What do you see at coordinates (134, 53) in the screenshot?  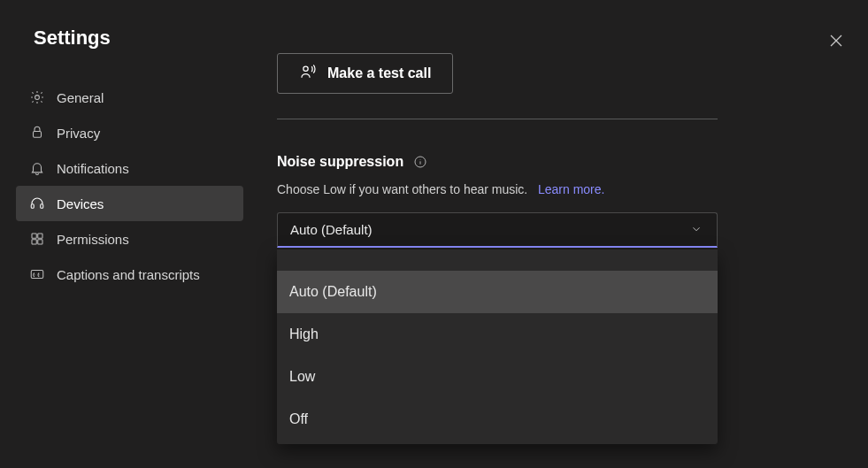 I see `page-title: Settings` at bounding box center [134, 53].